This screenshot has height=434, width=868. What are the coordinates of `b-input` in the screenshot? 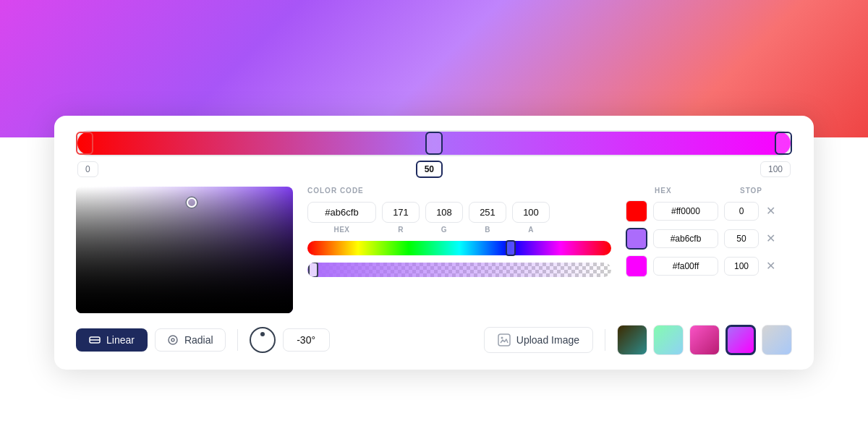 It's located at (488, 213).